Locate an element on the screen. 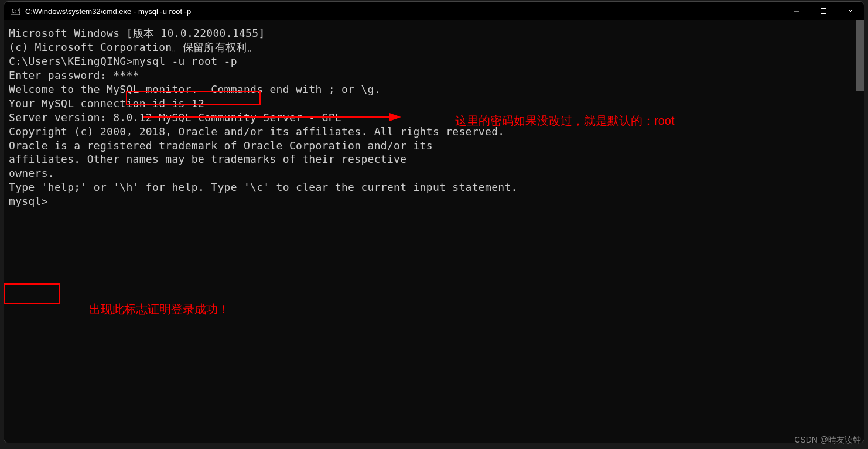 The width and height of the screenshot is (868, 449). terminal-line: C:\Users\KEingQING>mysql -u root -p is located at coordinates (434, 61).